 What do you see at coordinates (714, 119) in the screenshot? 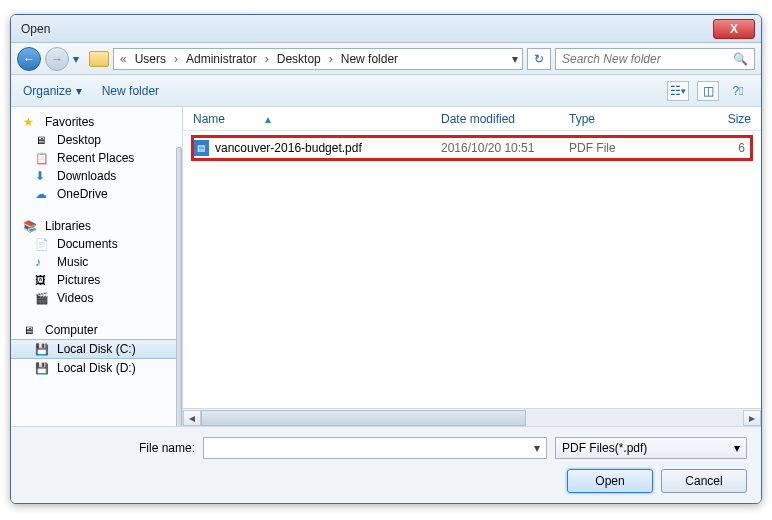
I see `column-header-size: Size` at bounding box center [714, 119].